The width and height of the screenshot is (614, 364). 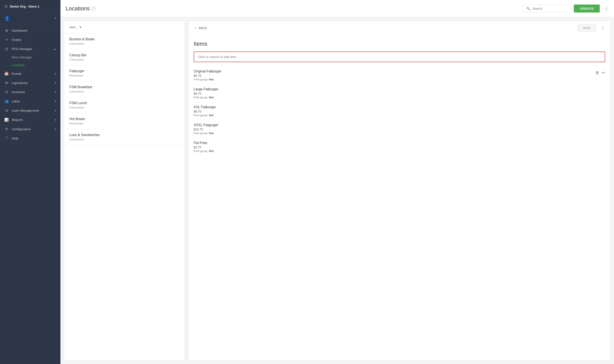 What do you see at coordinates (399, 147) in the screenshot?
I see `item-row: Fat Fries $2.75 Print group: Hot` at bounding box center [399, 147].